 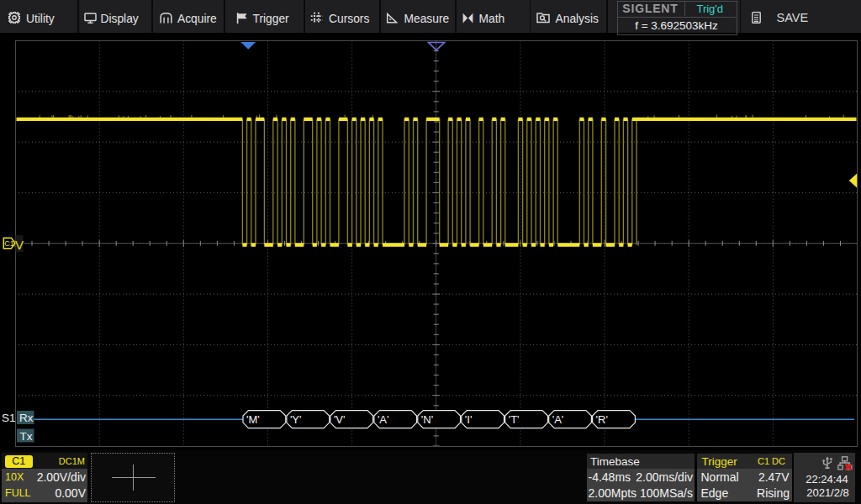 I want to click on svg-text: S1, so click(x=8, y=418).